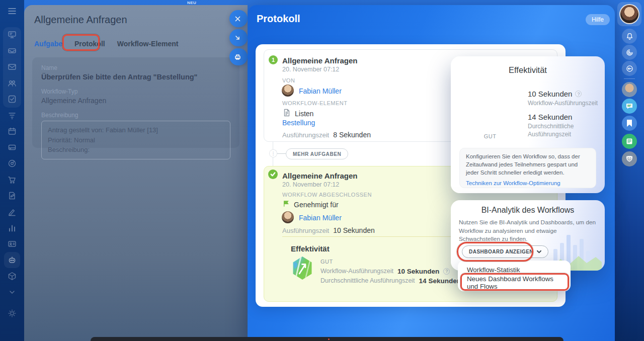 The height and width of the screenshot is (341, 644). What do you see at coordinates (629, 141) in the screenshot?
I see `news-button` at bounding box center [629, 141].